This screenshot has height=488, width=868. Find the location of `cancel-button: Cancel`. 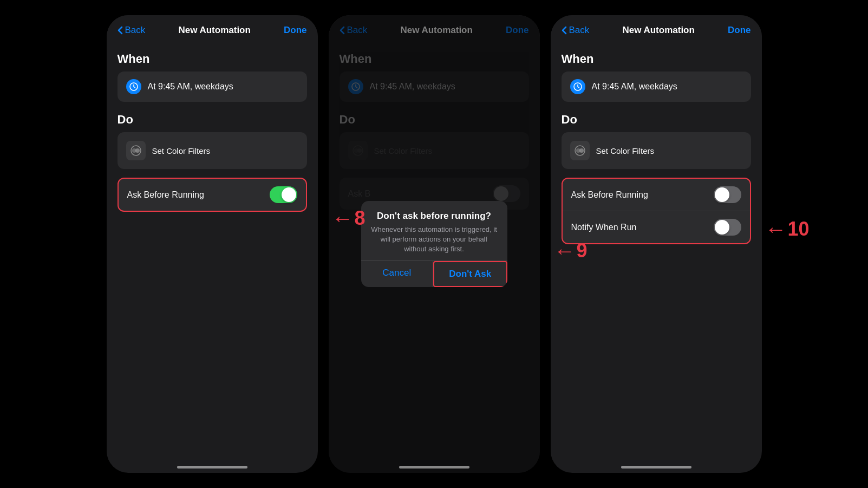

cancel-button: Cancel is located at coordinates (397, 274).